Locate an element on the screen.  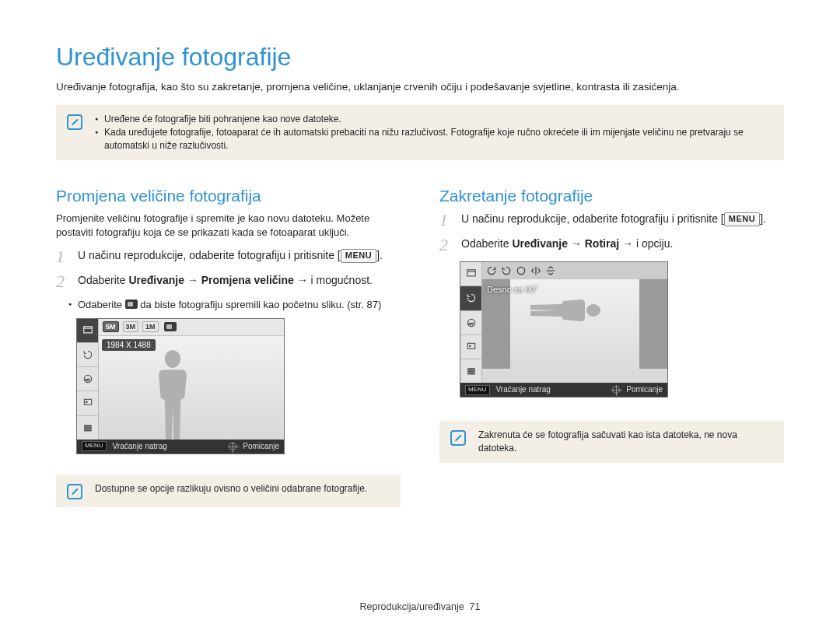
lcd-main: 5M 3M 1M 1984 X 1488 is located at coordinates (191, 380).